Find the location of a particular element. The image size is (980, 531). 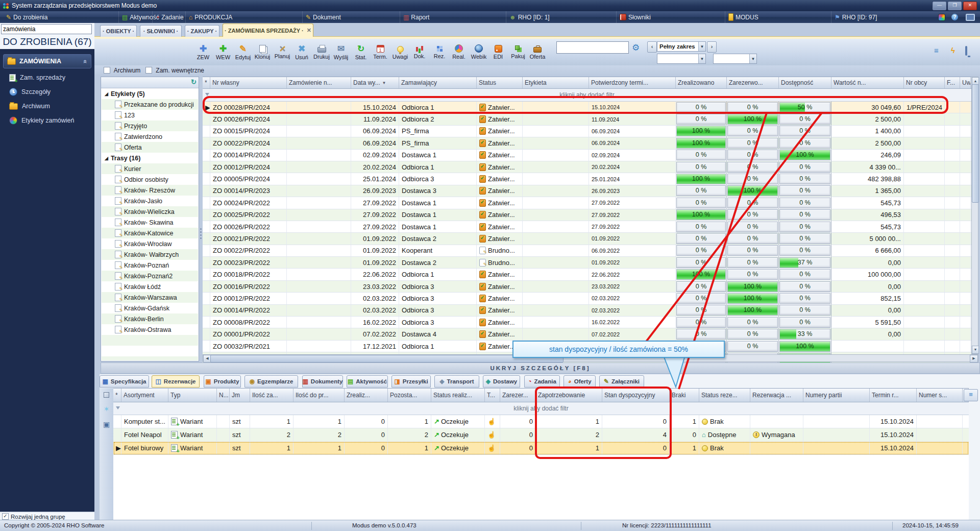

gear-icon: ⚙ is located at coordinates (636, 48).